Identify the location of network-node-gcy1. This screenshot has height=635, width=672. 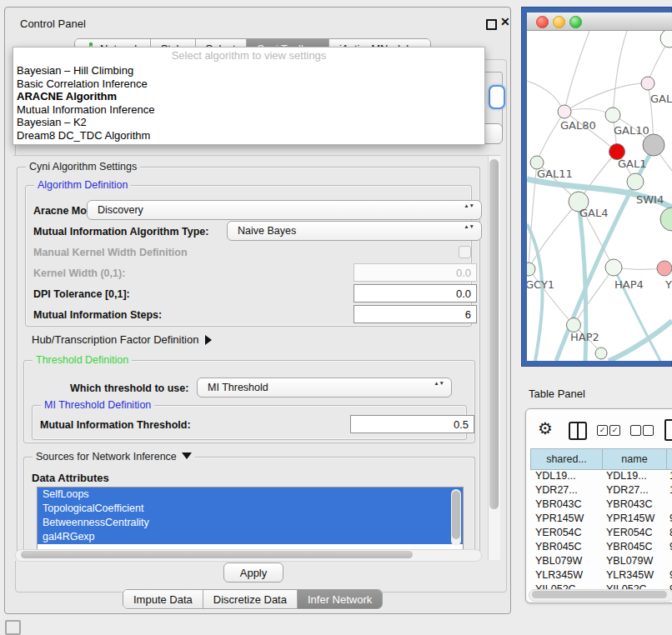
(531, 269).